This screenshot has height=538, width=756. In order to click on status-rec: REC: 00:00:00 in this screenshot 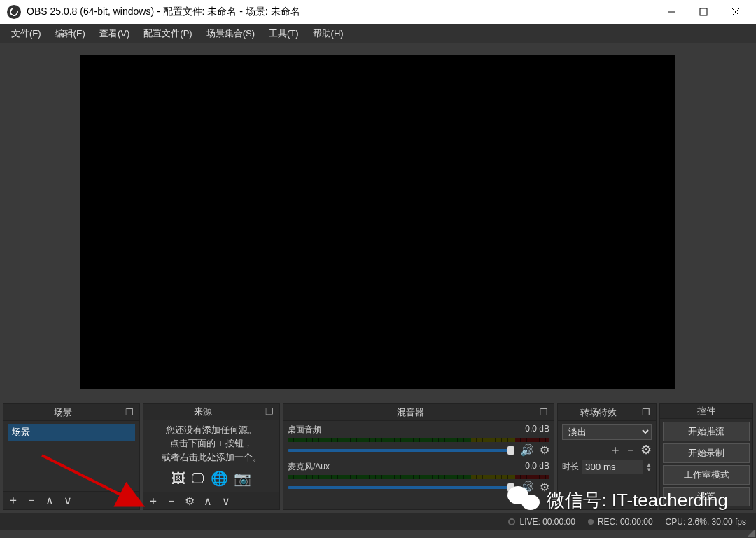, I will do `click(626, 522)`.